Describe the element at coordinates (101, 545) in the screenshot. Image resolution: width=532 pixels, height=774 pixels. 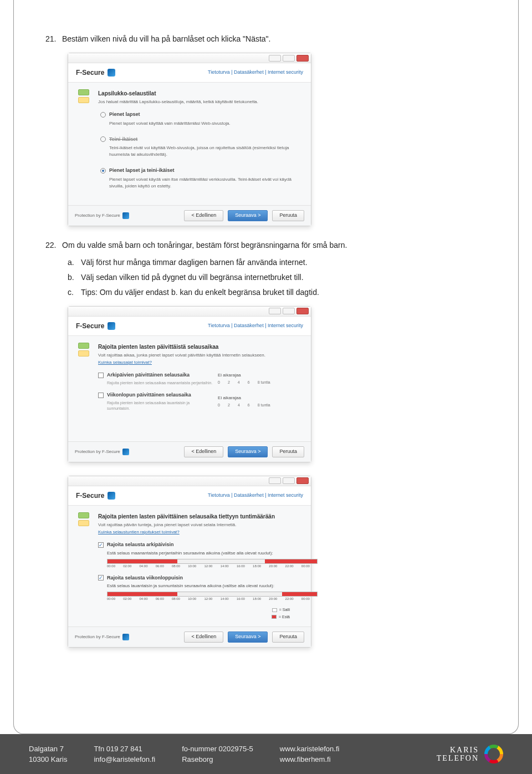
I see `weekday-hours-checkbox` at that location.